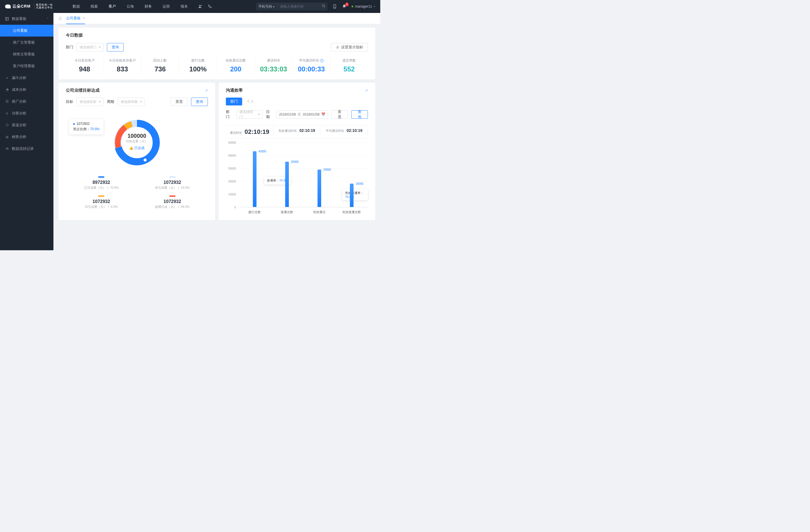 The image size is (810, 532). I want to click on user-menu: manager11 ▾, so click(363, 6).